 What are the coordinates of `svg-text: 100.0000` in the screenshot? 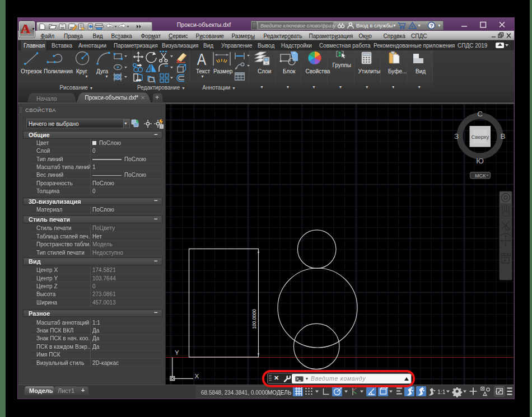 It's located at (254, 319).